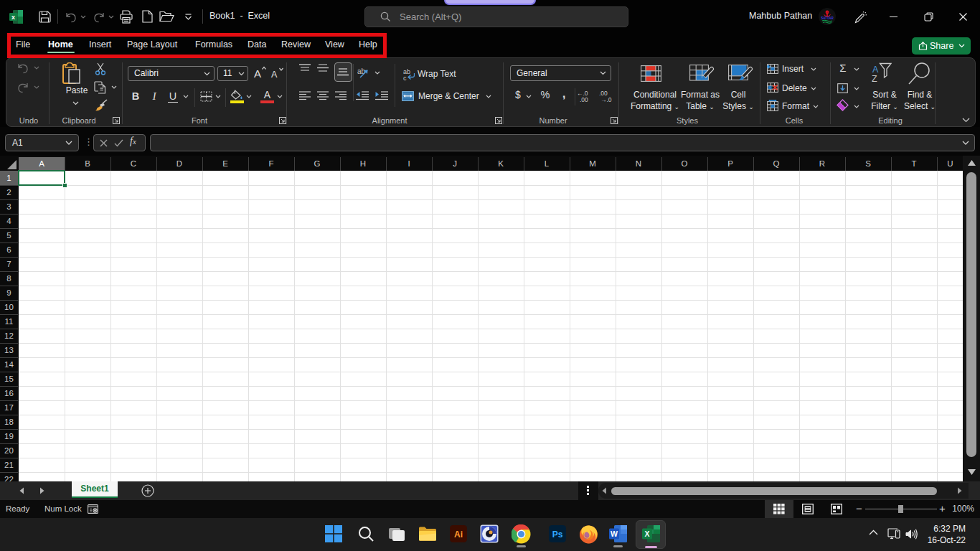 The width and height of the screenshot is (980, 551). Describe the element at coordinates (647, 534) in the screenshot. I see `svg-text: X` at that location.